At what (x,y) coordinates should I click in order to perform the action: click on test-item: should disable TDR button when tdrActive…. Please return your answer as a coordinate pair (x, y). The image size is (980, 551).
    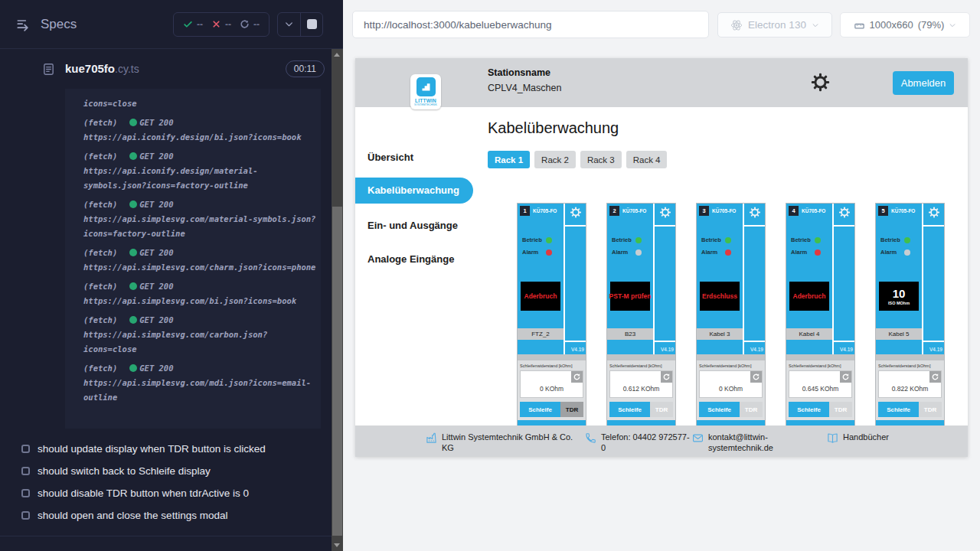
    Looking at the image, I should click on (172, 493).